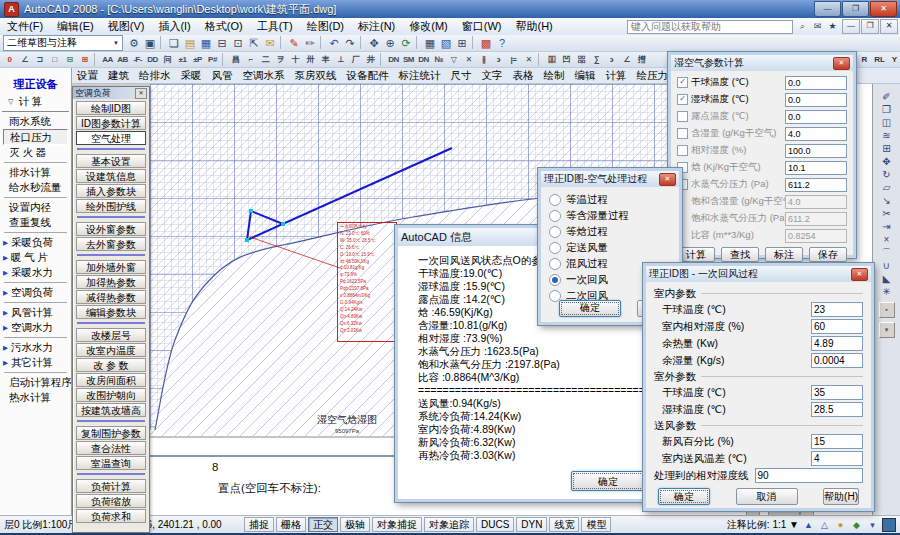 This screenshot has width=900, height=535. Describe the element at coordinates (174, 26) in the screenshot. I see `menu-item: 插入(I)` at that location.